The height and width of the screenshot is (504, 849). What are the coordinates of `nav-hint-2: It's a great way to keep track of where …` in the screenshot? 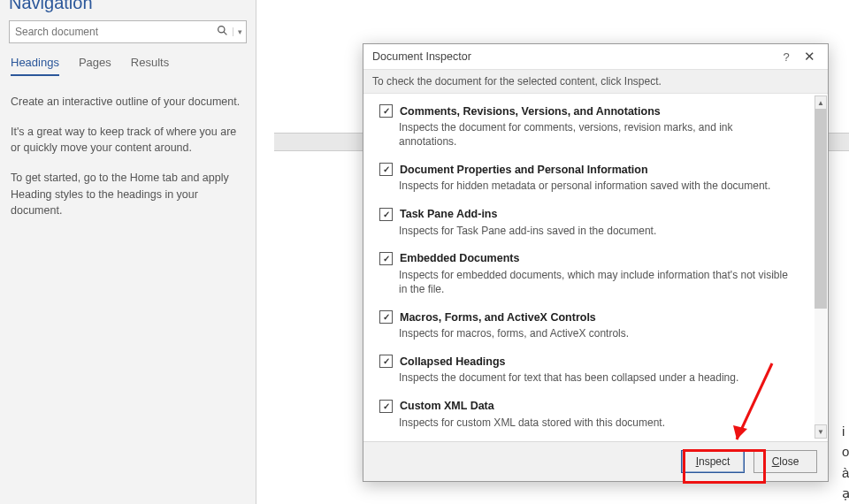 It's located at (127, 140).